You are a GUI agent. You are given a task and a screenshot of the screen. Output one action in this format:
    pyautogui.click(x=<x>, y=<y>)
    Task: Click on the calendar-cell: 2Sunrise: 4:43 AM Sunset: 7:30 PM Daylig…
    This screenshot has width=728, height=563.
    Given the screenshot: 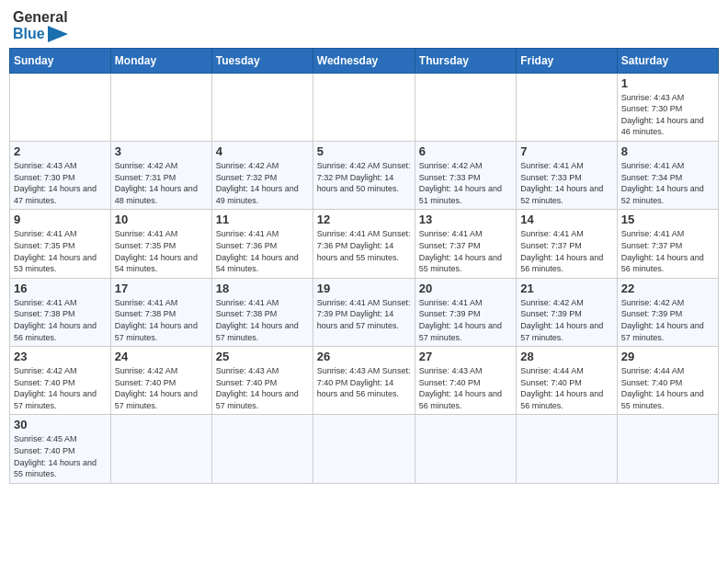 What is the action you would take?
    pyautogui.click(x=61, y=175)
    